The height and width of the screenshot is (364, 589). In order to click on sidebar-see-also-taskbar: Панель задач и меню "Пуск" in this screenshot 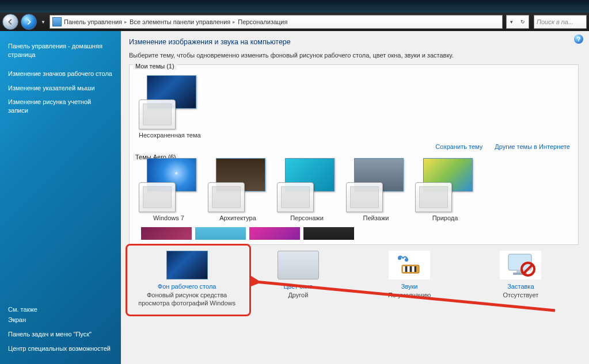, I will do `click(60, 335)`.